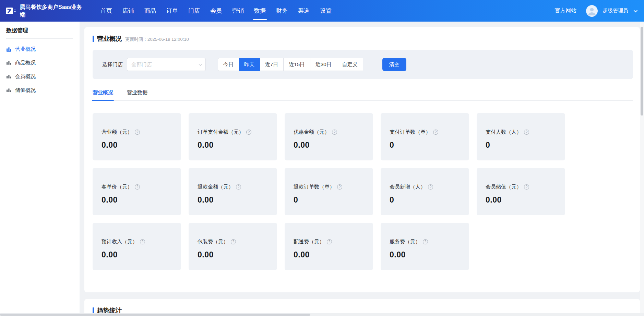 The image size is (644, 316). I want to click on sidebar-item: 会员概况, so click(40, 76).